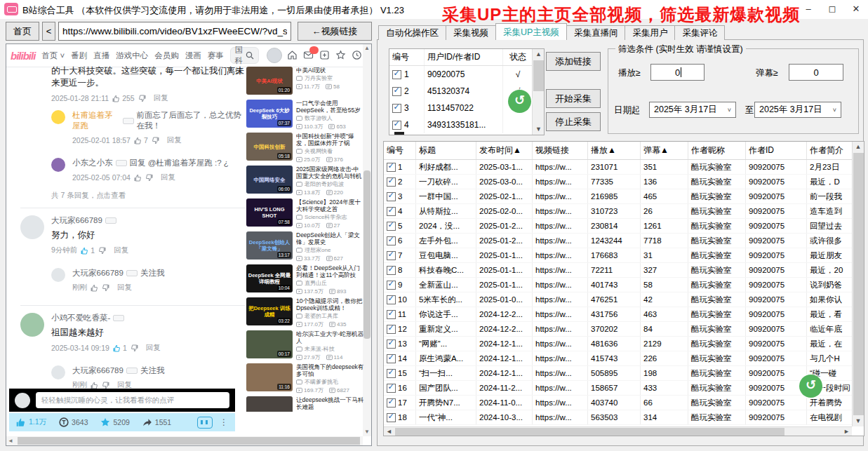 This screenshot has width=868, height=451. What do you see at coordinates (305, 312) in the screenshot?
I see `video-card: 把Deepseek 训练成精03:2210个隐藏提示词，教你把Dpseek训练成…` at bounding box center [305, 312].